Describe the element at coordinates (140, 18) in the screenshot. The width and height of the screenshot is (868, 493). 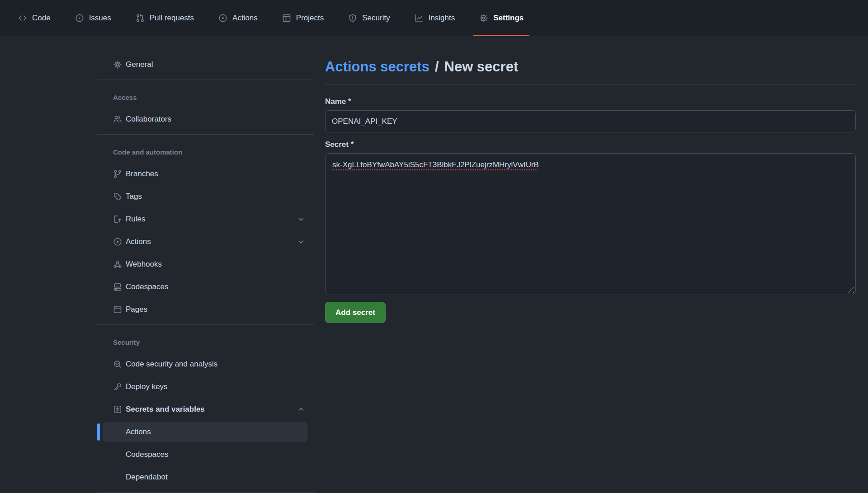
I see `git-pull-request-icon` at that location.